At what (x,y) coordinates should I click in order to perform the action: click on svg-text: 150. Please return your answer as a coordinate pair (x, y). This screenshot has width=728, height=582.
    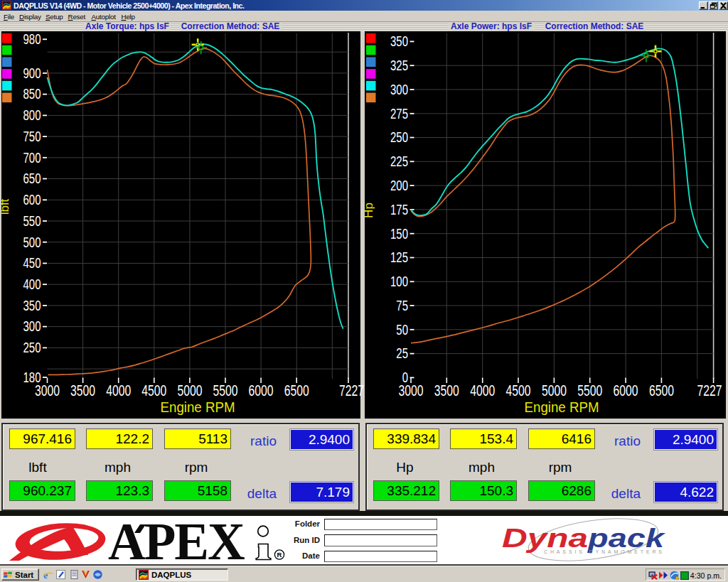
    Looking at the image, I should click on (400, 234).